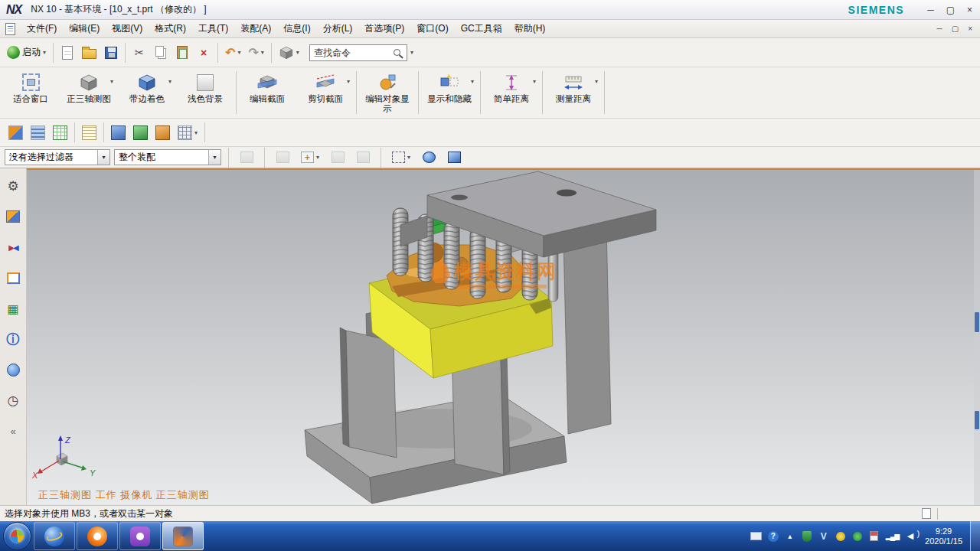 The image size is (980, 551). Describe the element at coordinates (363, 158) in the screenshot. I see `snap-intersection-button` at that location.